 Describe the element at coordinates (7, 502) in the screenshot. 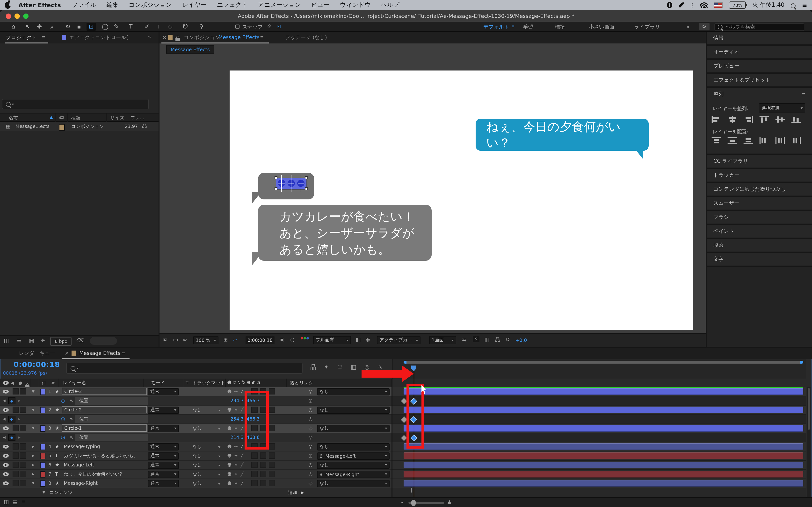

I see `expand-layer-switches-icon: ◫` at that location.